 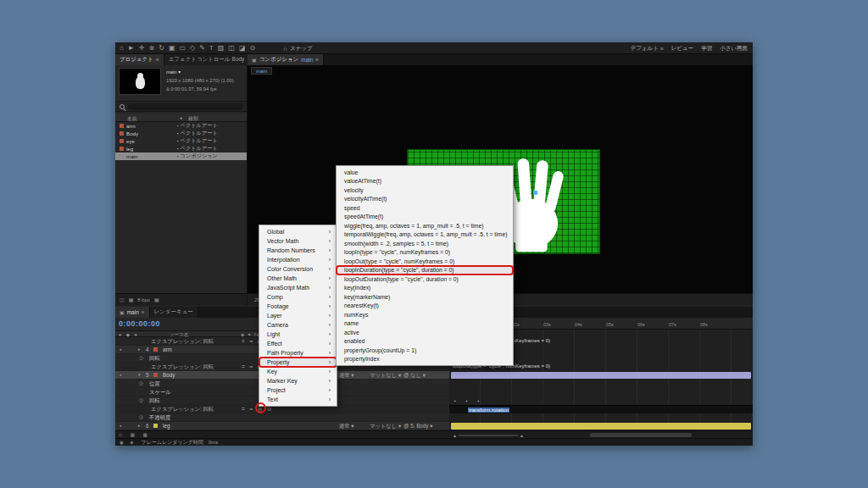 What do you see at coordinates (181, 118) in the screenshot?
I see `label-color-column-icon: ●` at bounding box center [181, 118].